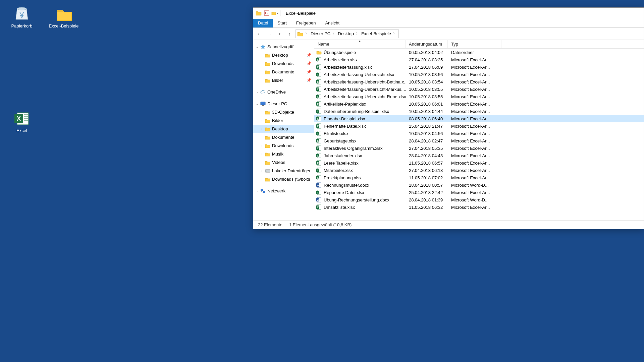 This screenshot has width=644, height=362. What do you see at coordinates (344, 192) in the screenshot?
I see `file-name: Reparierte Datei.xlsx` at bounding box center [344, 192].